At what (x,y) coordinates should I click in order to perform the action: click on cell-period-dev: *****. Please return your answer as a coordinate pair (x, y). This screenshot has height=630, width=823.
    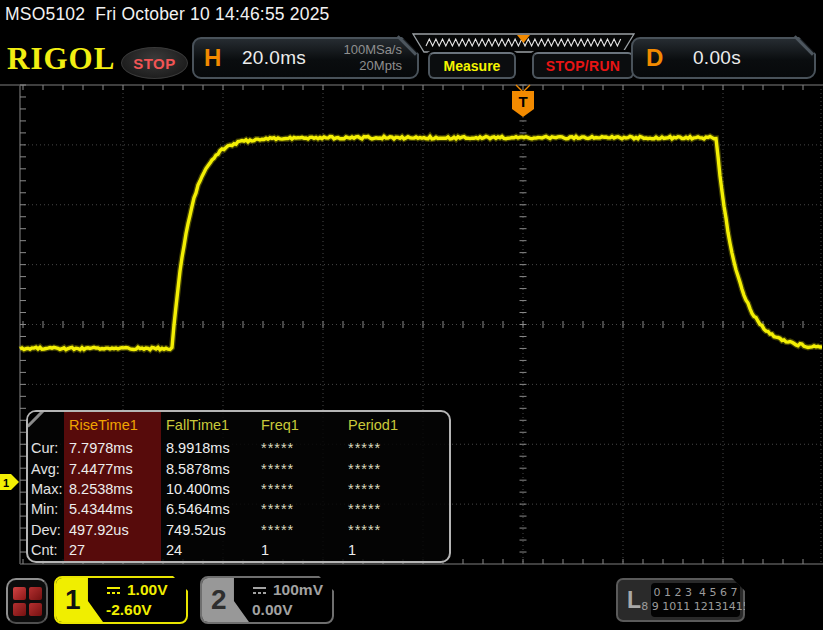
    Looking at the image, I should click on (396, 530).